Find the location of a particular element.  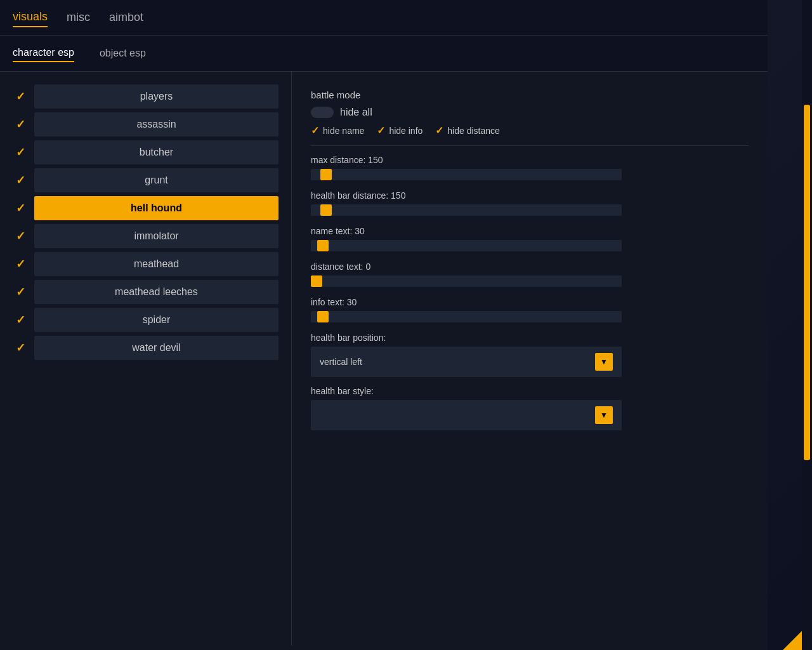

hide-info-label: hide info is located at coordinates (406, 131).